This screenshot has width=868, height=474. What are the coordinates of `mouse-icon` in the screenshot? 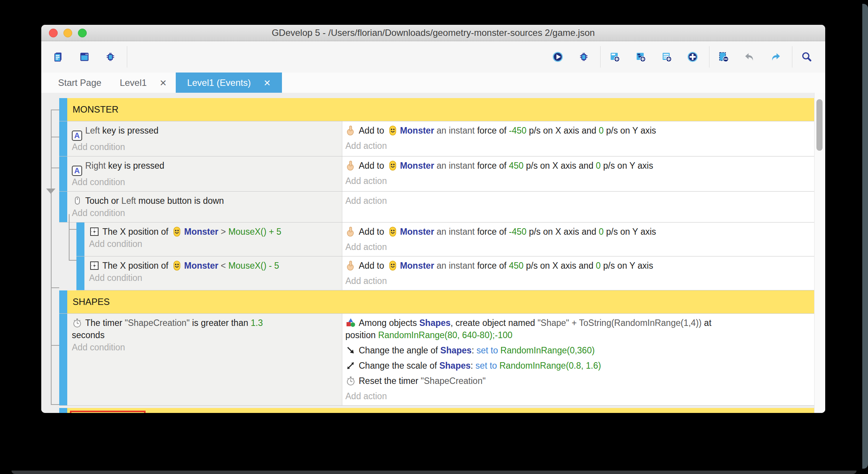 It's located at (77, 201).